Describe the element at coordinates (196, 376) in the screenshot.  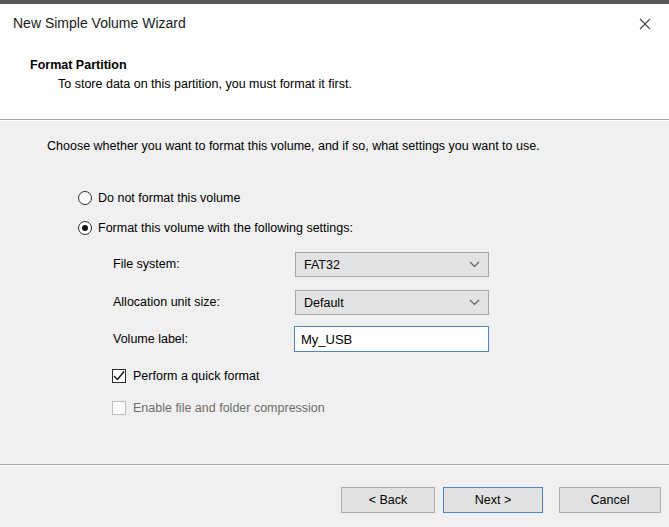
I see `checkbox-label: Perform a quick format` at that location.